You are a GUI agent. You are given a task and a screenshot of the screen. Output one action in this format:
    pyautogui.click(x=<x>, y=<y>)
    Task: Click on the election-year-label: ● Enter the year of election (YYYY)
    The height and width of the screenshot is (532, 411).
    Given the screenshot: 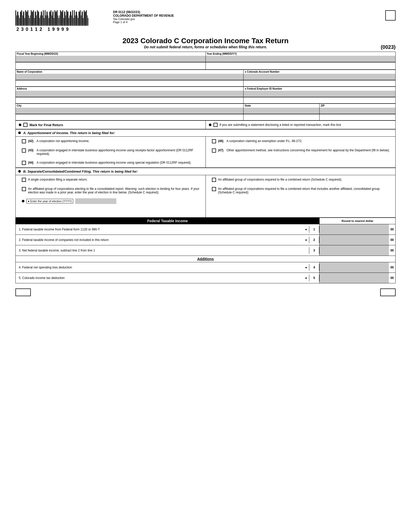 What is the action you would take?
    pyautogui.click(x=50, y=201)
    